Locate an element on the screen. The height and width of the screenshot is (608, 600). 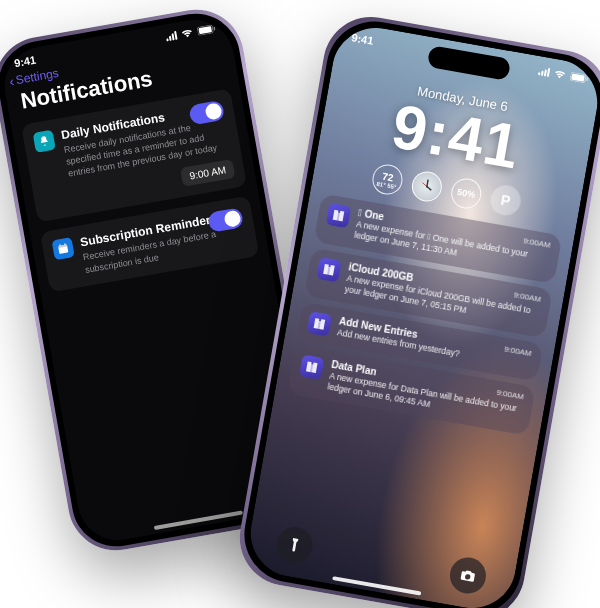
flashlight-button is located at coordinates (295, 545).